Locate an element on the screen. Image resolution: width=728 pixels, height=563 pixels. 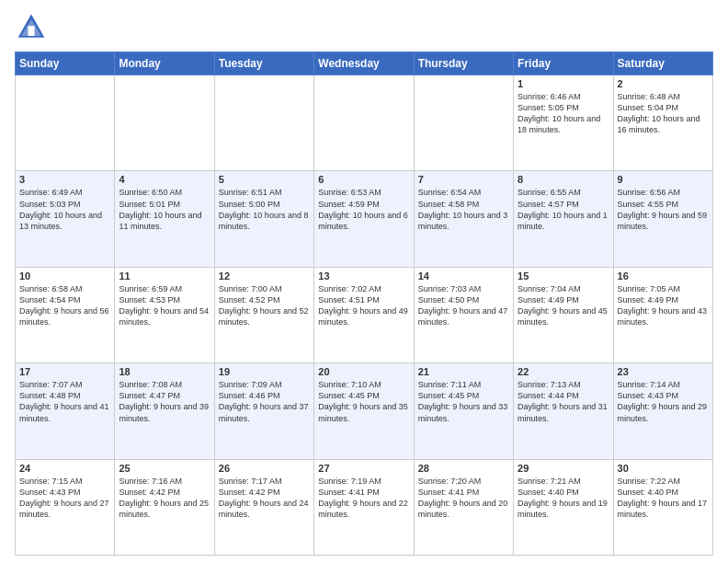
day-info: Sunrise: 7:19 AM Sunset: 4:41 PM Dayligh… is located at coordinates (364, 499).